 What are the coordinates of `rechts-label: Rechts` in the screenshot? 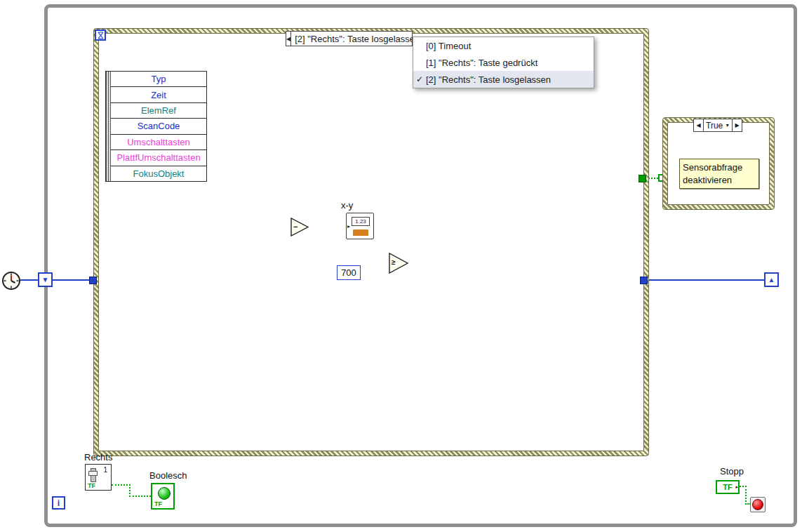 It's located at (98, 458).